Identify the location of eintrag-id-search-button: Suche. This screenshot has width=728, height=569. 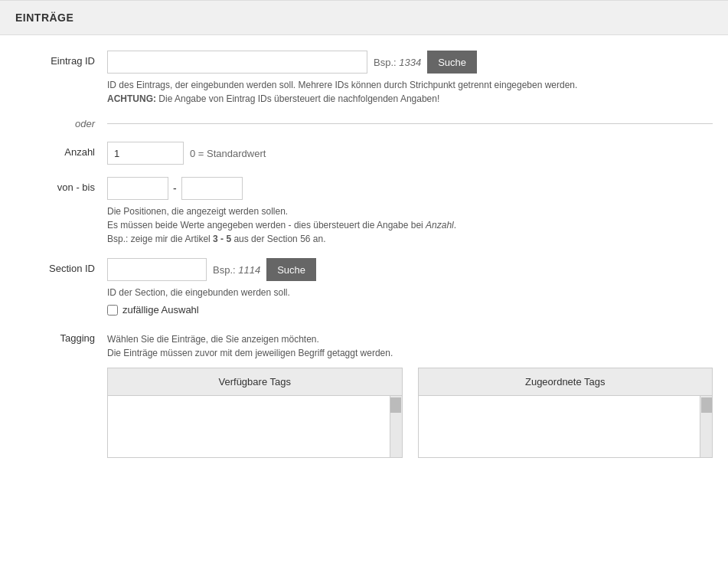
(452, 62).